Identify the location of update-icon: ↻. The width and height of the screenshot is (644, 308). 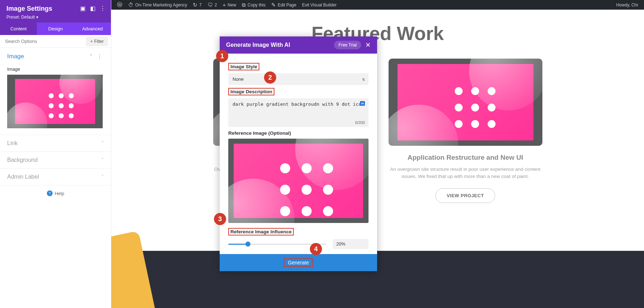
(195, 5).